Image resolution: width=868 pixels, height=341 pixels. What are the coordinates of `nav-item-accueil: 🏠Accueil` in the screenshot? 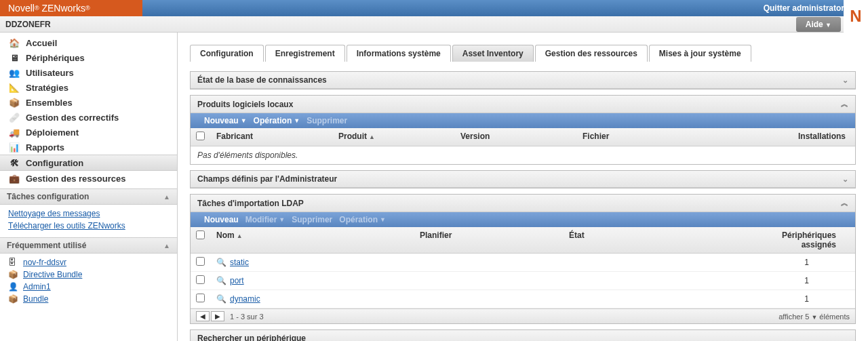 It's located at (88, 43).